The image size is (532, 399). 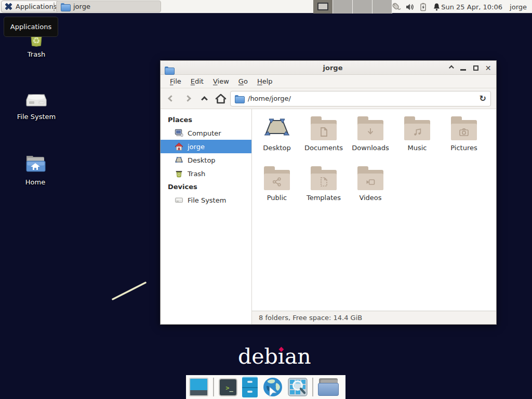 I want to click on app-finder-icon, so click(x=298, y=387).